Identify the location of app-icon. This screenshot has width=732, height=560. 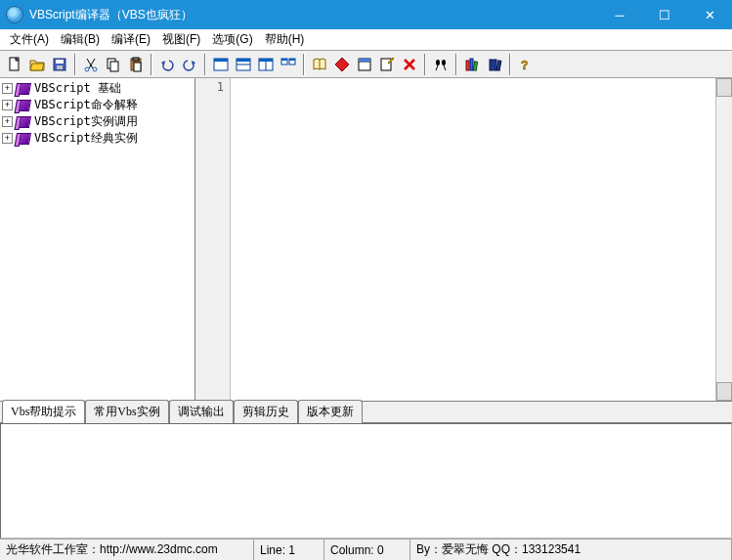
(15, 15).